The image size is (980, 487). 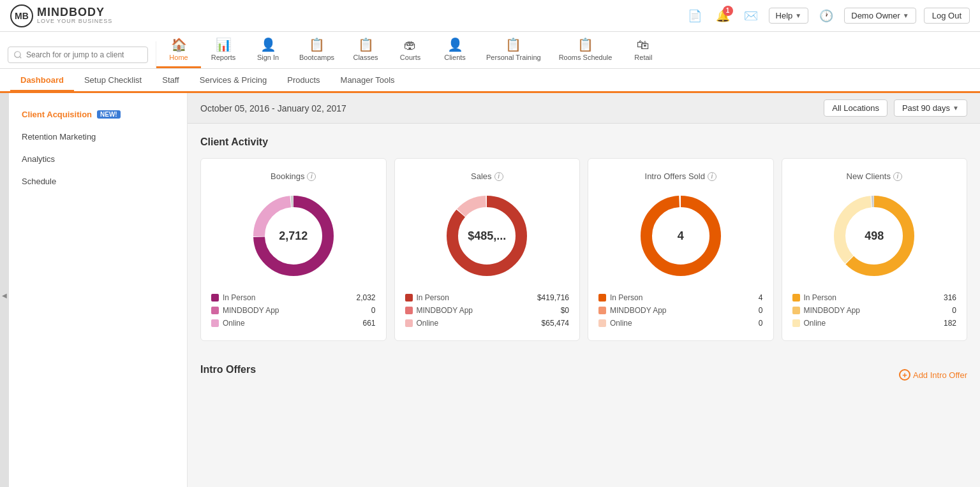 I want to click on nav-item-retail: 🛍 Retail, so click(x=643, y=50).